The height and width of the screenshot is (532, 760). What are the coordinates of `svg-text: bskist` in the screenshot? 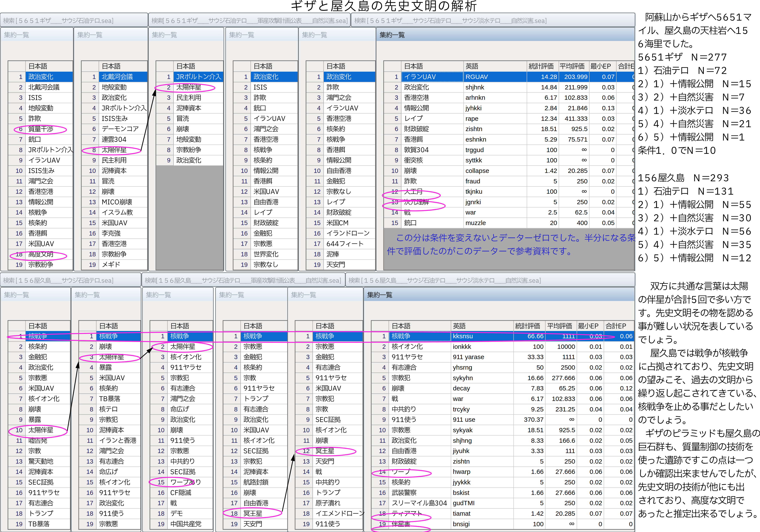 It's located at (461, 493).